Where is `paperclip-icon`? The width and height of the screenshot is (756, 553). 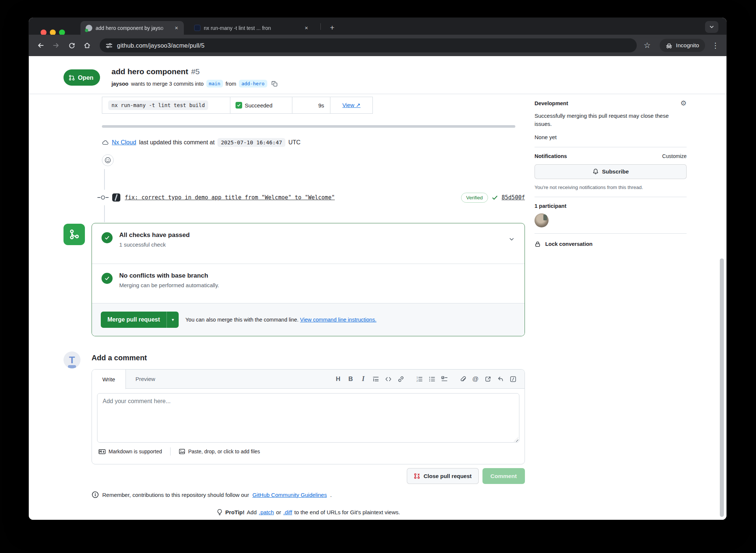
paperclip-icon is located at coordinates (463, 379).